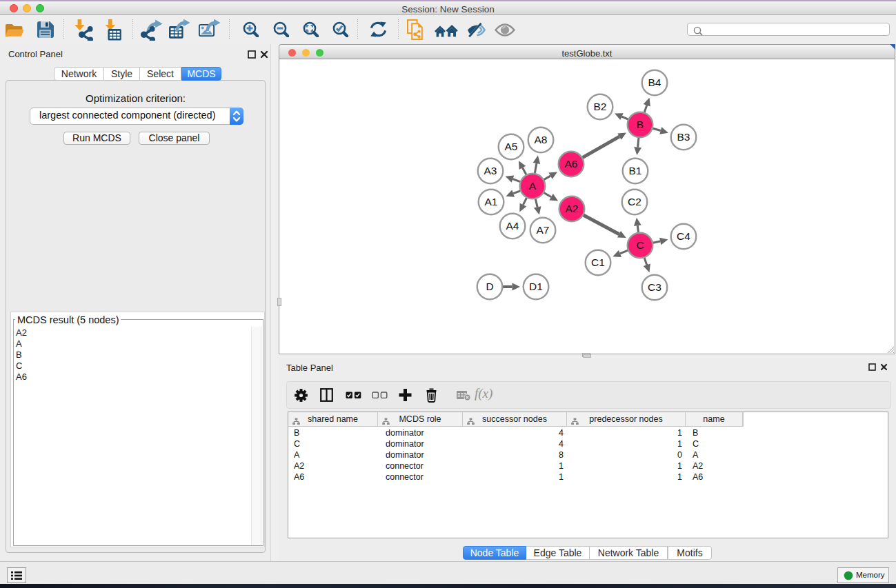 This screenshot has width=896, height=588. I want to click on svg-text: B2, so click(600, 106).